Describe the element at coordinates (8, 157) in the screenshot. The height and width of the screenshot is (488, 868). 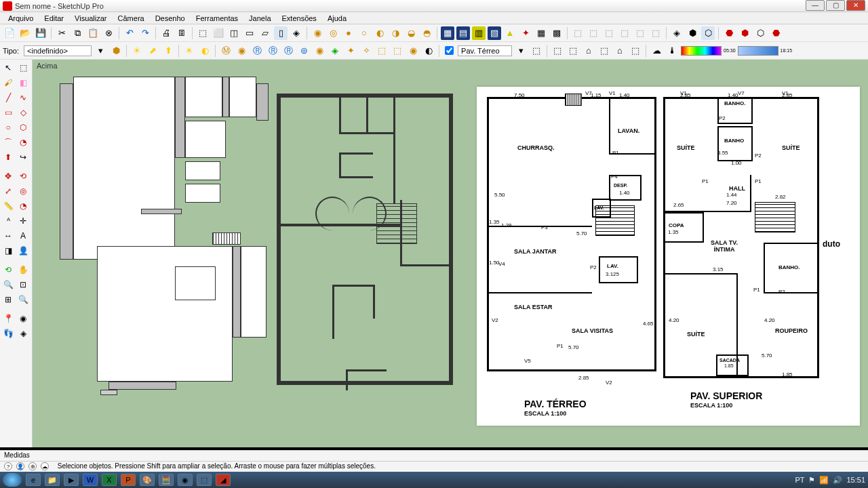
I see `pushpull-icon: ⬆` at that location.